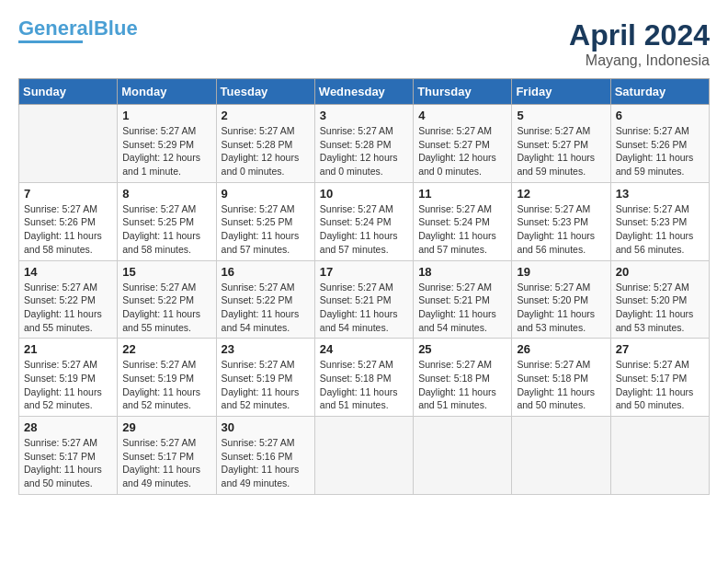 The height and width of the screenshot is (563, 728). Describe the element at coordinates (364, 144) in the screenshot. I see `week-row-1: 1Sunrise: 5:27 AM Sunset: 5:29 PM Daylig…` at that location.